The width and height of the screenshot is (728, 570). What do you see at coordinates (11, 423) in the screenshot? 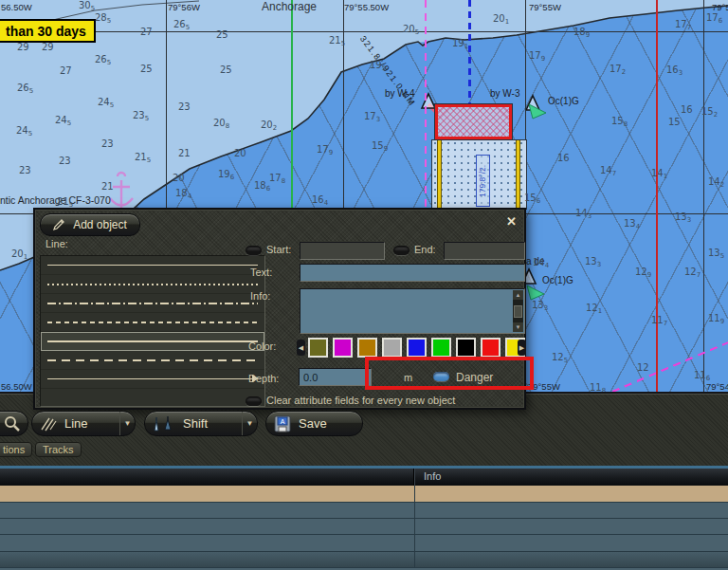
I see `magnifier-icon` at bounding box center [11, 423].